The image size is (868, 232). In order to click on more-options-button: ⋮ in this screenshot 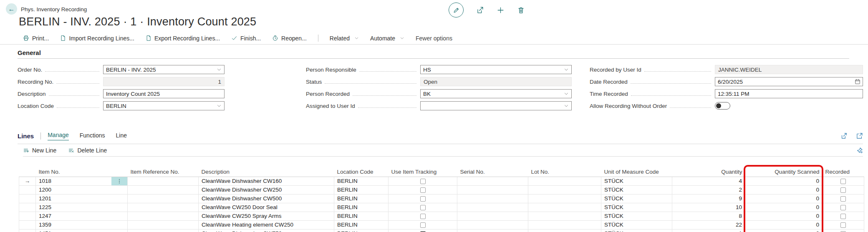, I will do `click(119, 181)`.